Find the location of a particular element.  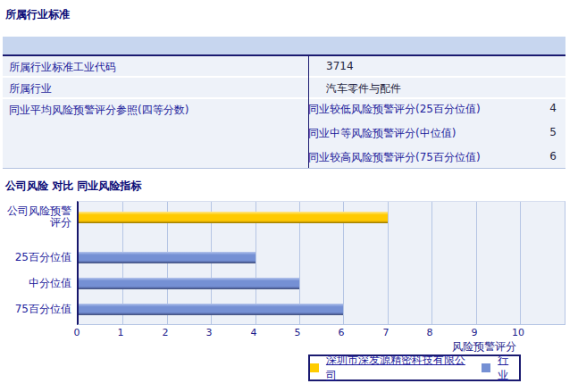

row-label: 所属行业标准工业代码 is located at coordinates (155, 66).